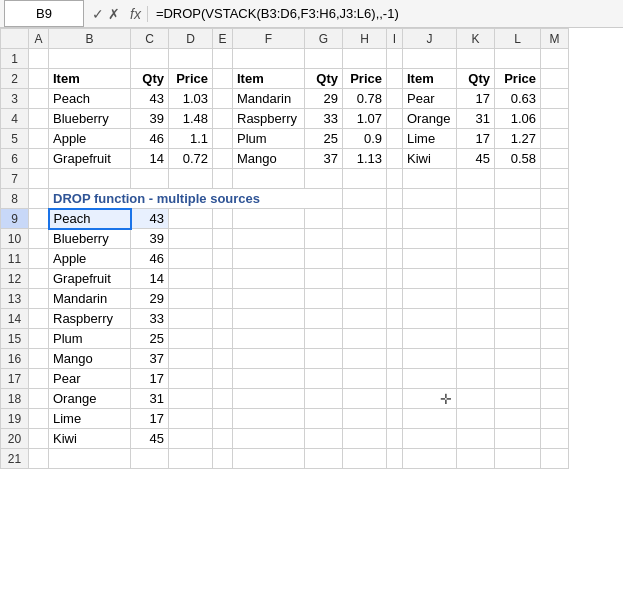  Describe the element at coordinates (150, 419) in the screenshot. I see `cell-c19: 17` at that location.